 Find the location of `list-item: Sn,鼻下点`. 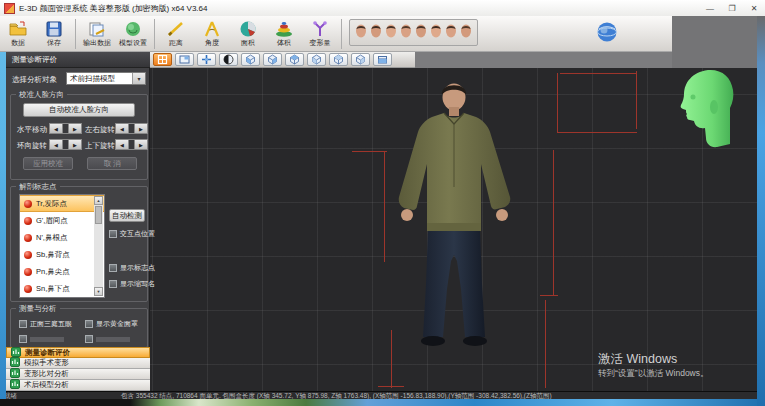

list-item: Sn,鼻下点 is located at coordinates (62, 288).